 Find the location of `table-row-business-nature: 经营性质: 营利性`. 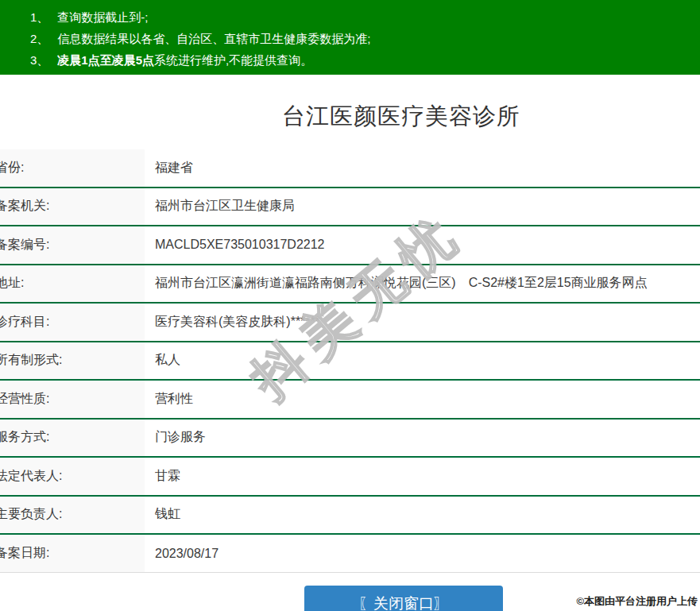

table-row-business-nature: 经营性质: 营利性 is located at coordinates (350, 400).